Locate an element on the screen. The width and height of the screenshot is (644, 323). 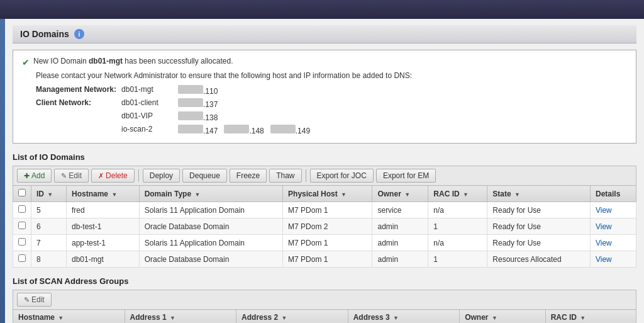
scan-label is located at coordinates (79, 130).